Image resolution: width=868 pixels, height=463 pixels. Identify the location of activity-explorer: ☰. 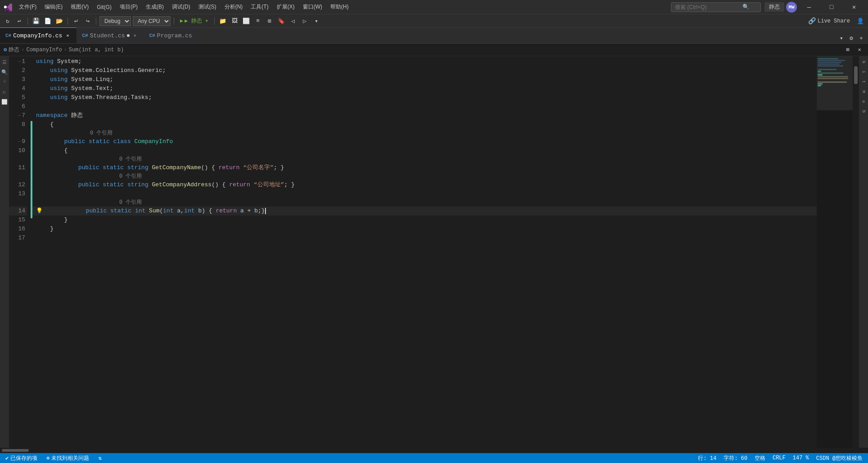
(4, 62).